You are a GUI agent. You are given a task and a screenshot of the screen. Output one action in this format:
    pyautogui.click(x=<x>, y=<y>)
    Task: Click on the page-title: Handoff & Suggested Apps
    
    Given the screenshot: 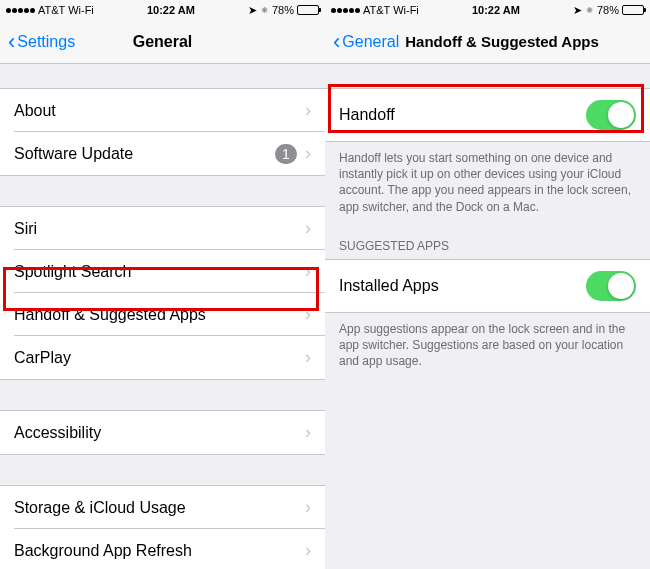 What is the action you would take?
    pyautogui.click(x=502, y=42)
    